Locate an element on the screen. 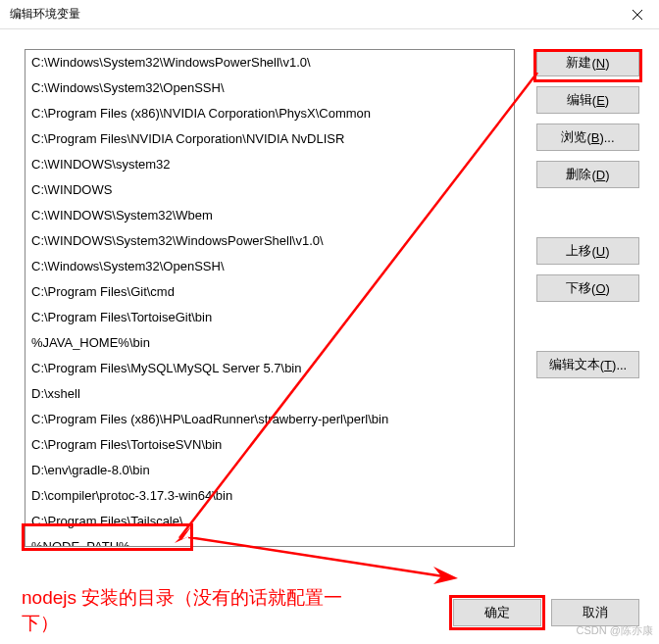  path-entry: C:\Program Files\TortoiseSVN\bin is located at coordinates (270, 445).